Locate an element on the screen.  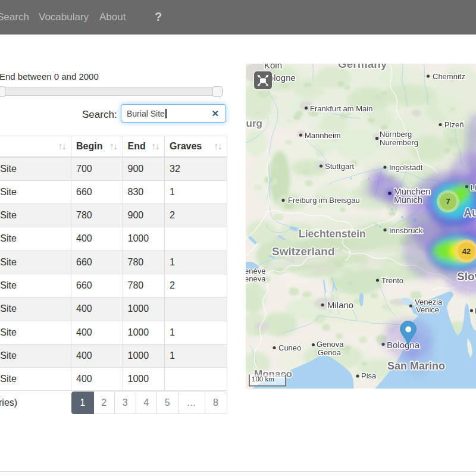
svg-text: Geneva is located at coordinates (256, 278).